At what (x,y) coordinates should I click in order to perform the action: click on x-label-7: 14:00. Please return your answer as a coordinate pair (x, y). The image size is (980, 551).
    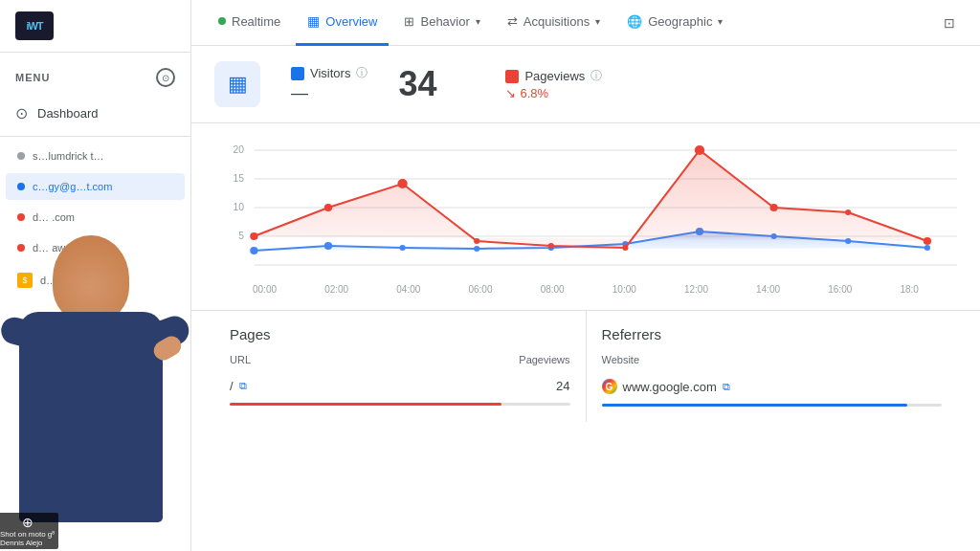
    Looking at the image, I should click on (768, 289).